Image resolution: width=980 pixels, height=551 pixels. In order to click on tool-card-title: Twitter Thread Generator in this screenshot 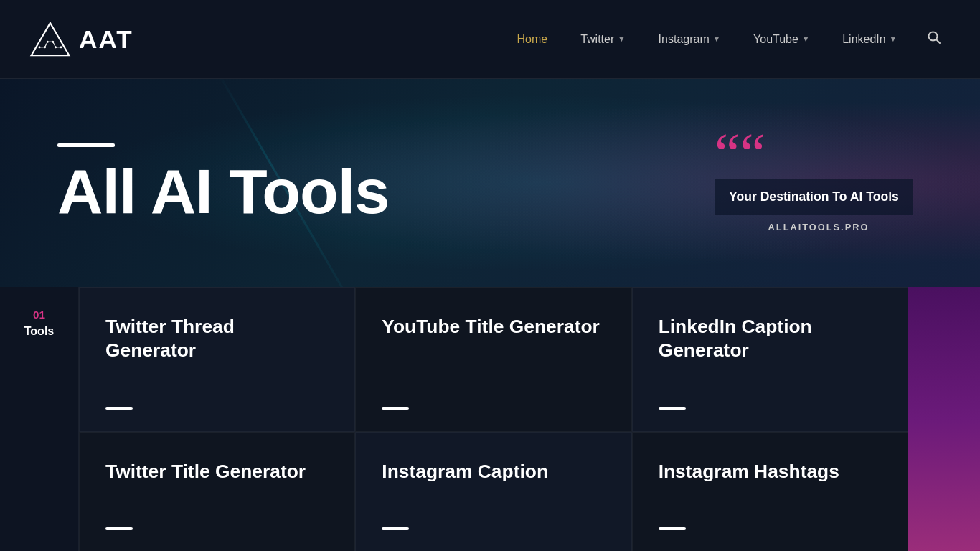, I will do `click(217, 353)`.